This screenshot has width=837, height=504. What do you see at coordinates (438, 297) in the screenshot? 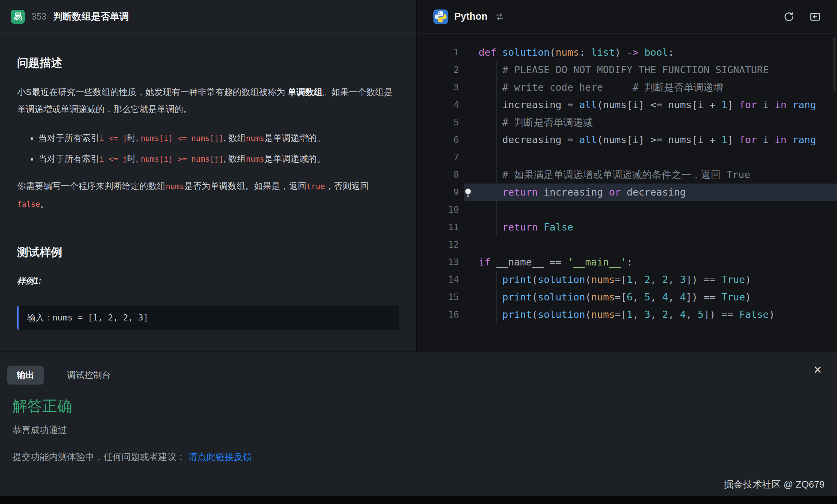
I see `line-number: 15` at bounding box center [438, 297].